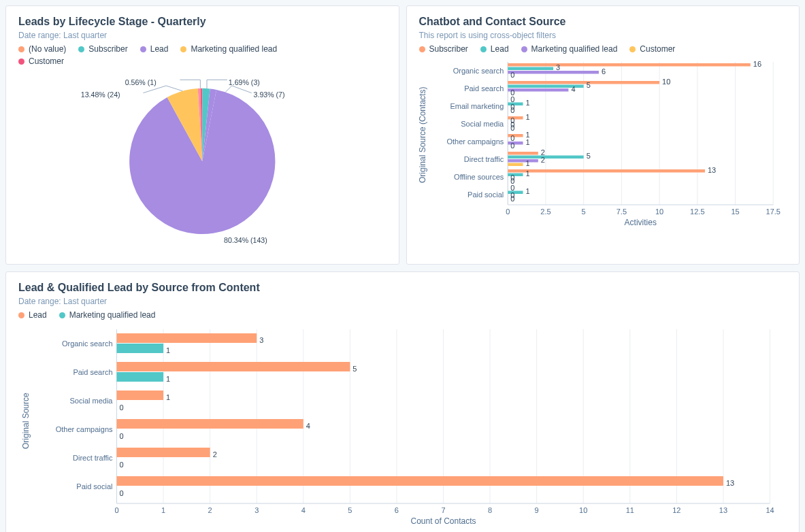 The image size is (805, 532). I want to click on svg-text: Count of Contacts, so click(443, 521).